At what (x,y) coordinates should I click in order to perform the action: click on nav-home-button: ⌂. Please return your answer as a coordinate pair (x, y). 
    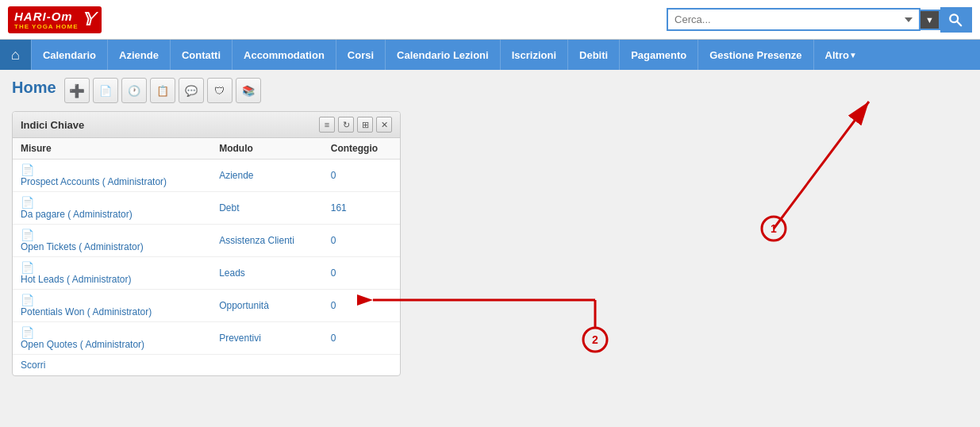
    Looking at the image, I should click on (16, 55).